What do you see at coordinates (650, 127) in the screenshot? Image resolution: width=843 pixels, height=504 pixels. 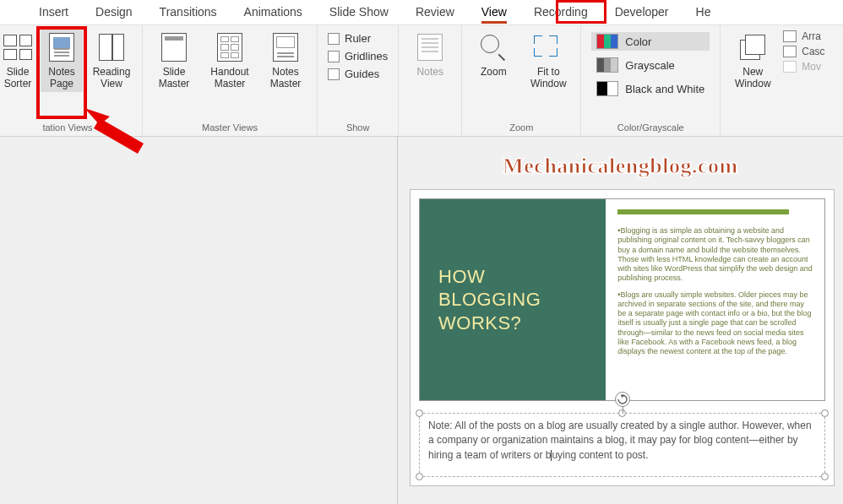 I see `group-label-color: Color/Grayscale` at bounding box center [650, 127].